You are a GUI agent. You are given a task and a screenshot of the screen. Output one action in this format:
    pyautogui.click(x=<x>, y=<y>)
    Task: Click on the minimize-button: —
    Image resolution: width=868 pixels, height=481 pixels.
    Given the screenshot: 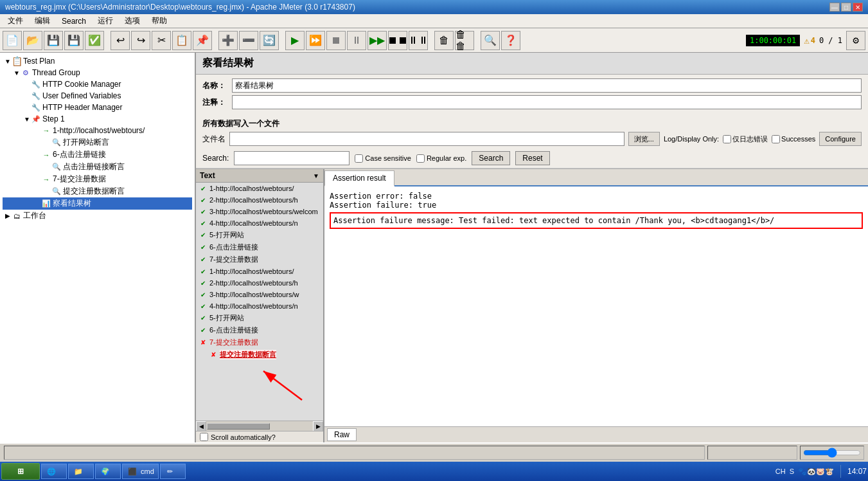 What is the action you would take?
    pyautogui.click(x=835, y=7)
    